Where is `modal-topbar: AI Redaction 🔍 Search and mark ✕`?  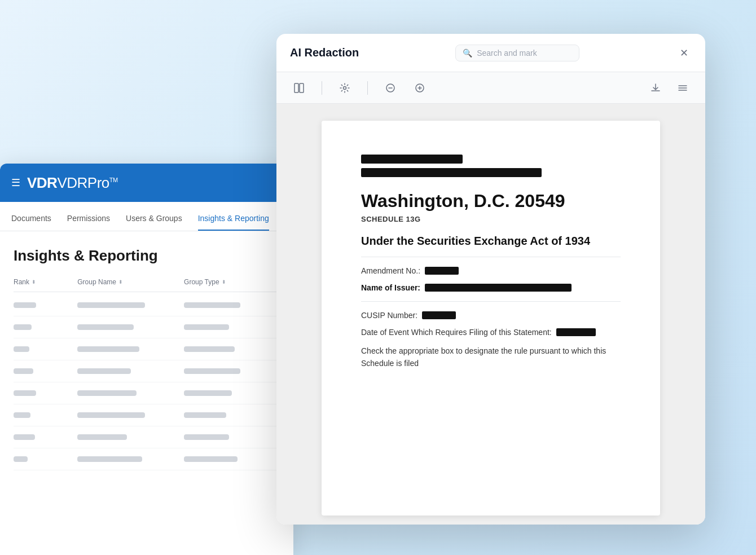 modal-topbar: AI Redaction 🔍 Search and mark ✕ is located at coordinates (491, 53).